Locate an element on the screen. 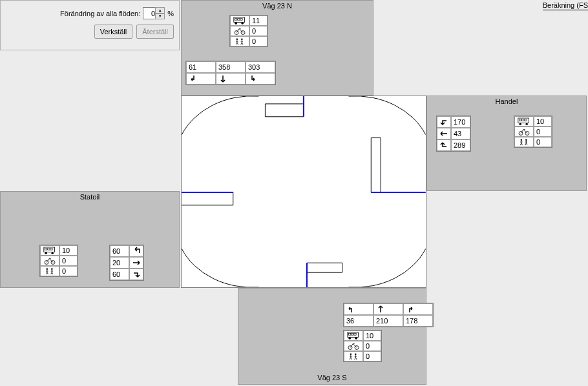 The width and height of the screenshot is (588, 386). percent-unit: % is located at coordinates (171, 14).